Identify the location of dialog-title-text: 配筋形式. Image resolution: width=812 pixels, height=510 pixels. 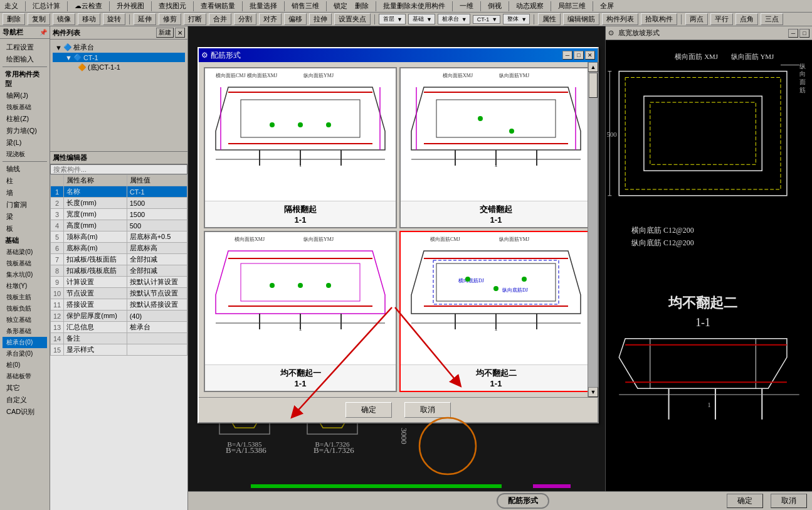
(226, 55).